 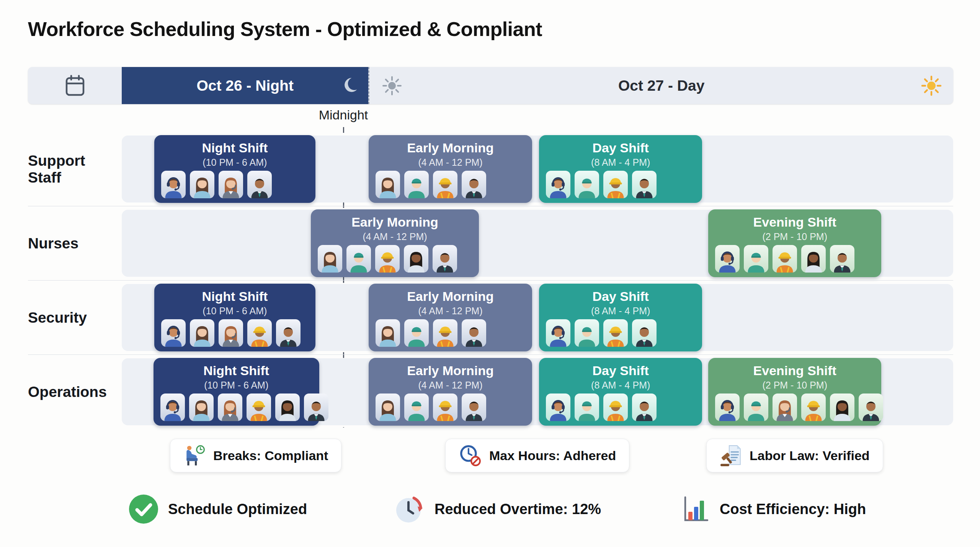 I want to click on shift-title: Early Morning, so click(x=450, y=148).